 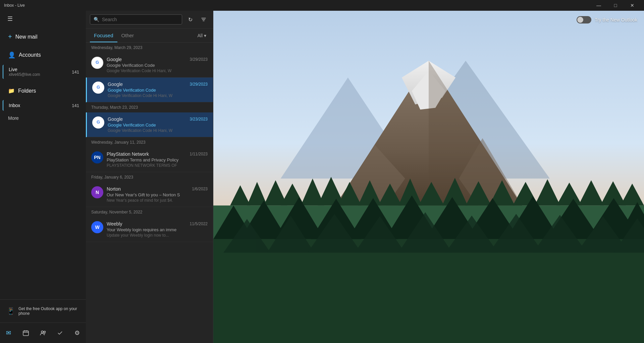 I want to click on account-name: Live, so click(x=24, y=69).